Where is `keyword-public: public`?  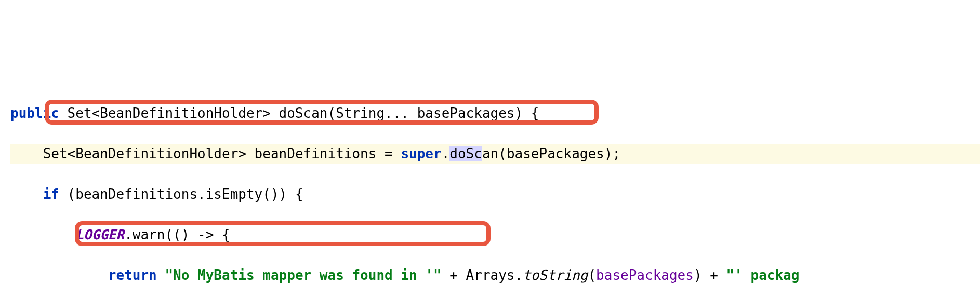 keyword-public: public is located at coordinates (35, 113).